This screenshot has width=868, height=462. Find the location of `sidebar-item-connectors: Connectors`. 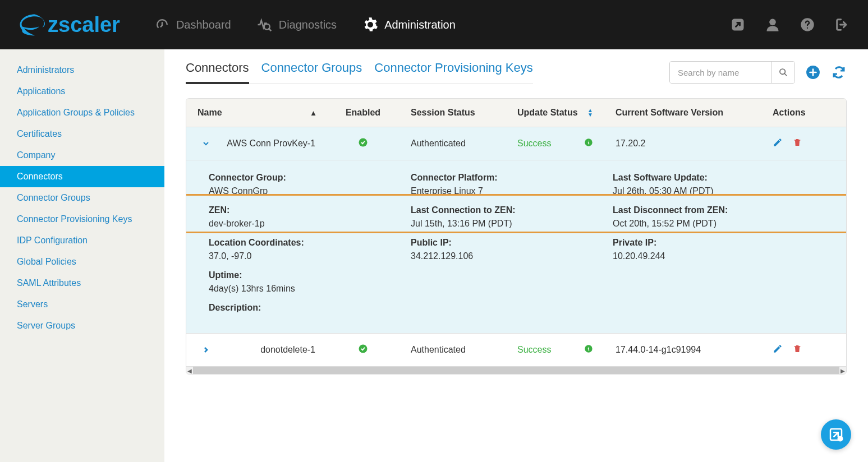

sidebar-item-connectors: Connectors is located at coordinates (82, 177).